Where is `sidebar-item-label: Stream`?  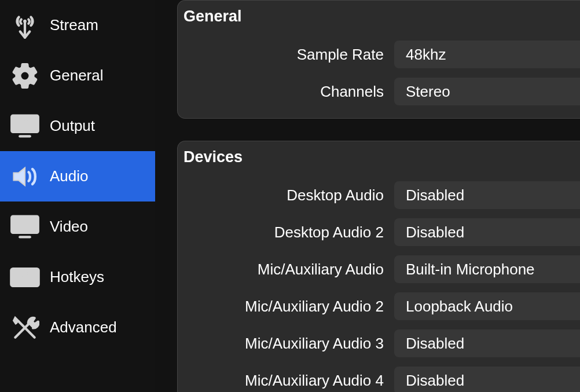 sidebar-item-label: Stream is located at coordinates (74, 25).